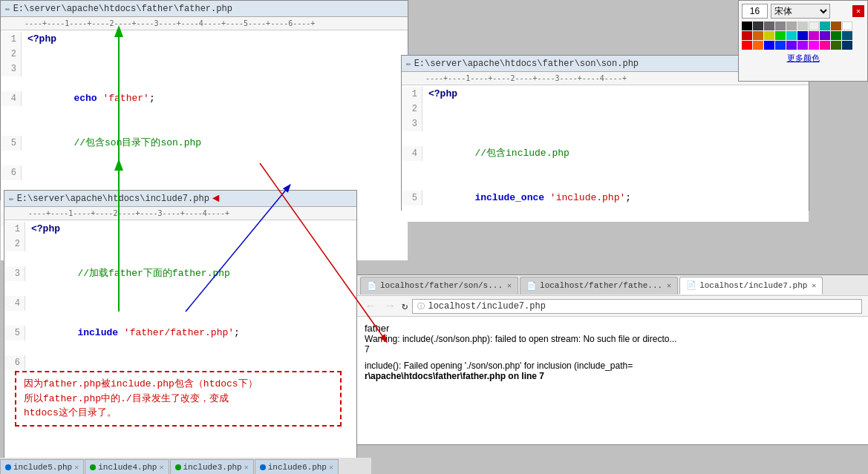  What do you see at coordinates (161, 467) in the screenshot?
I see `tab-include4-close: ✕` at bounding box center [161, 467].